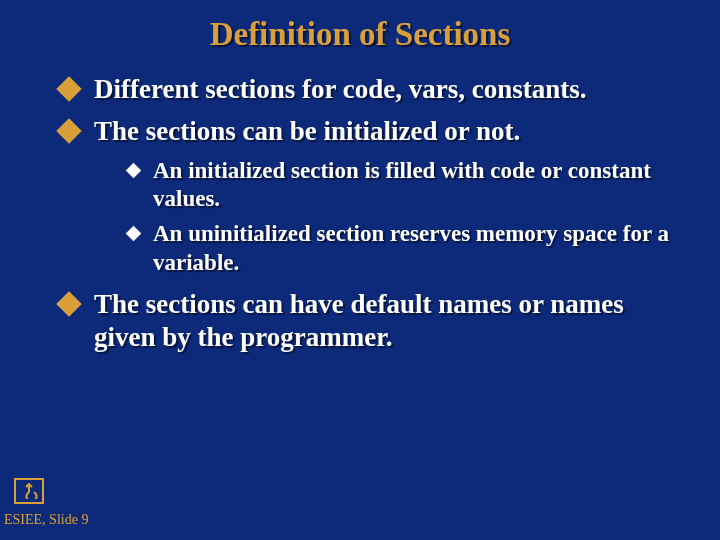 The height and width of the screenshot is (540, 720). I want to click on slide-title: Definition of Sections, so click(360, 36).